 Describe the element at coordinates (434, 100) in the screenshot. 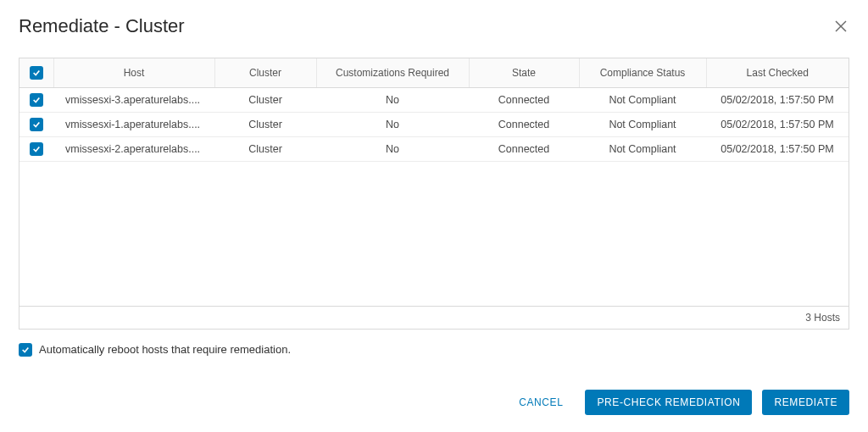

I see `table-row: vmissesxi-3.aperaturelabs.... Cluster No…` at that location.